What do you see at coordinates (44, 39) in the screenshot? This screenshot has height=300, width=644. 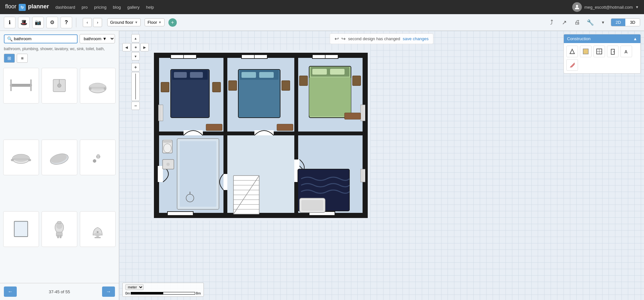 I see `search-input` at bounding box center [44, 39].